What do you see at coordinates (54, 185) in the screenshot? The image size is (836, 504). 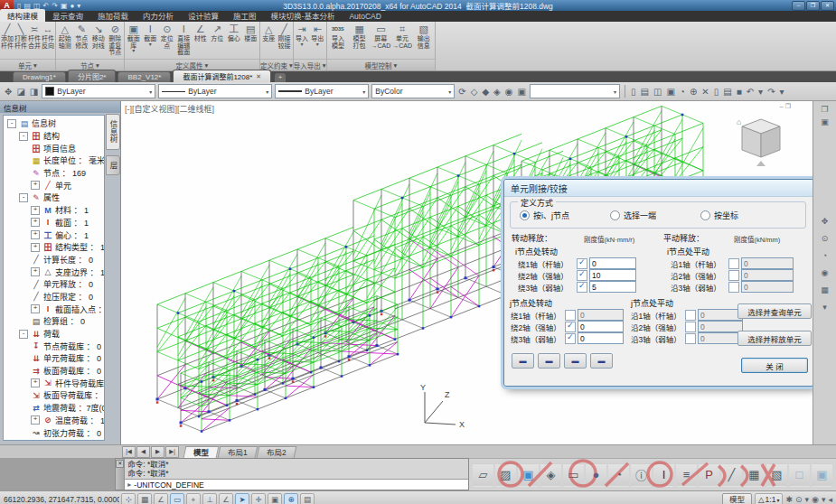 I see `tree-item: + ╱ 单元` at bounding box center [54, 185].